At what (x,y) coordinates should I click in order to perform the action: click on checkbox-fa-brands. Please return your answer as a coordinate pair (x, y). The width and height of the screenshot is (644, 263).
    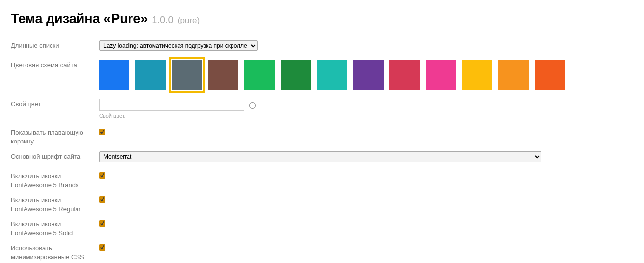
    Looking at the image, I should click on (102, 175).